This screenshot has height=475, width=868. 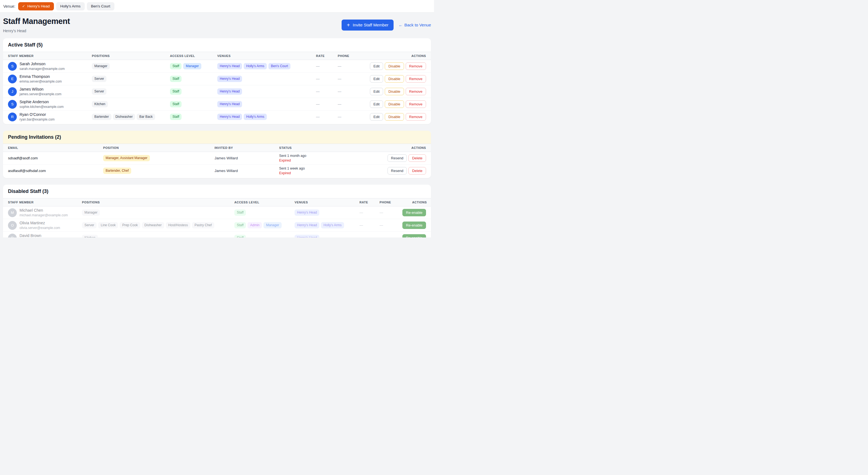 I want to click on staff-member-text: James Wilsonjames.server@example.com, so click(x=40, y=92).